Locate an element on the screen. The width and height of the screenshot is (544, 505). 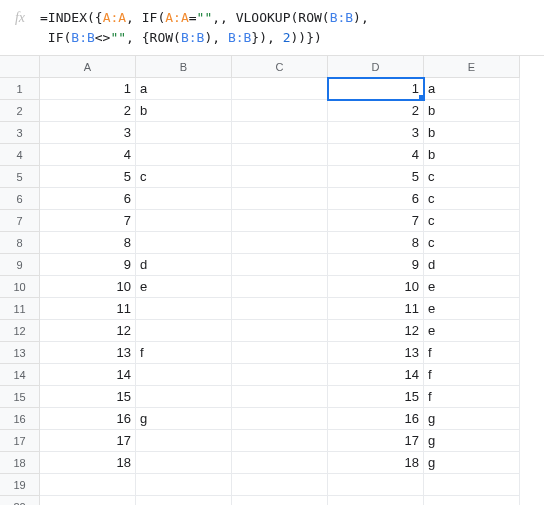
col-head-a: A is located at coordinates (88, 67).